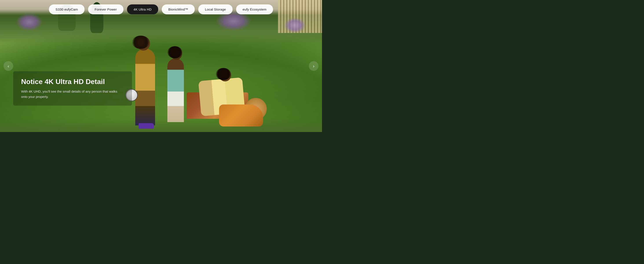 This screenshot has height=264, width=644. What do you see at coordinates (72, 94) in the screenshot?
I see `slide-description: With 4K UHD, you'll see the small detail…` at bounding box center [72, 94].